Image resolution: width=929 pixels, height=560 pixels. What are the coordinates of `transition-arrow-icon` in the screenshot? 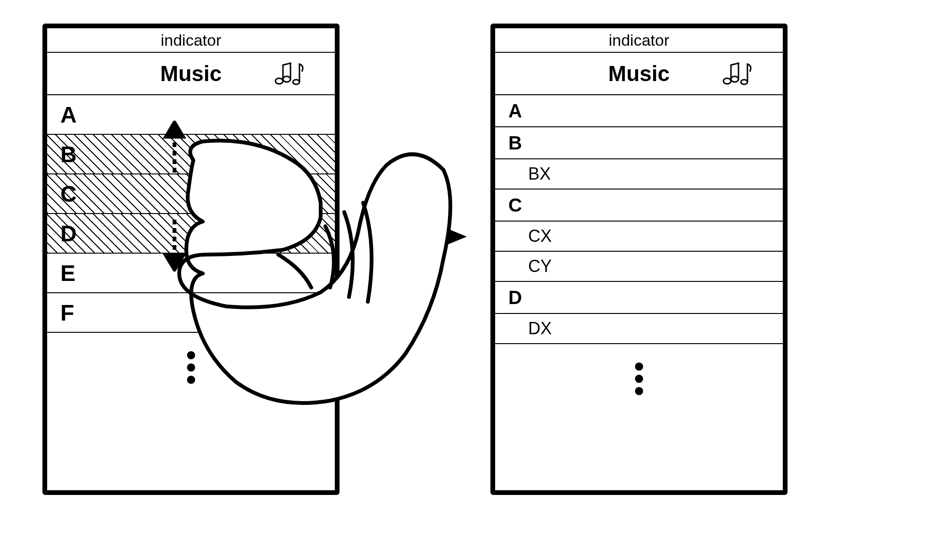 It's located at (434, 237).